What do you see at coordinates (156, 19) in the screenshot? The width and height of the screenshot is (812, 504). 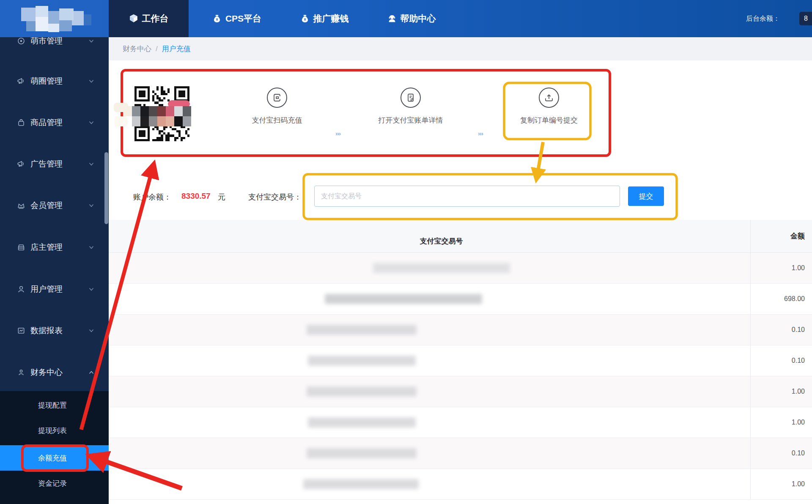 I see `tab-label: 工作台` at bounding box center [156, 19].